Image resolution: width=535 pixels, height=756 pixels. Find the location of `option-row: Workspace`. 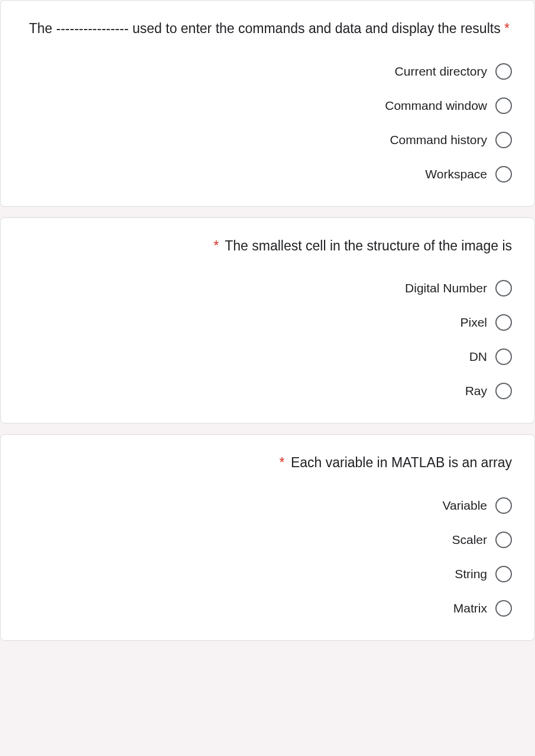

option-row: Workspace is located at coordinates (267, 174).